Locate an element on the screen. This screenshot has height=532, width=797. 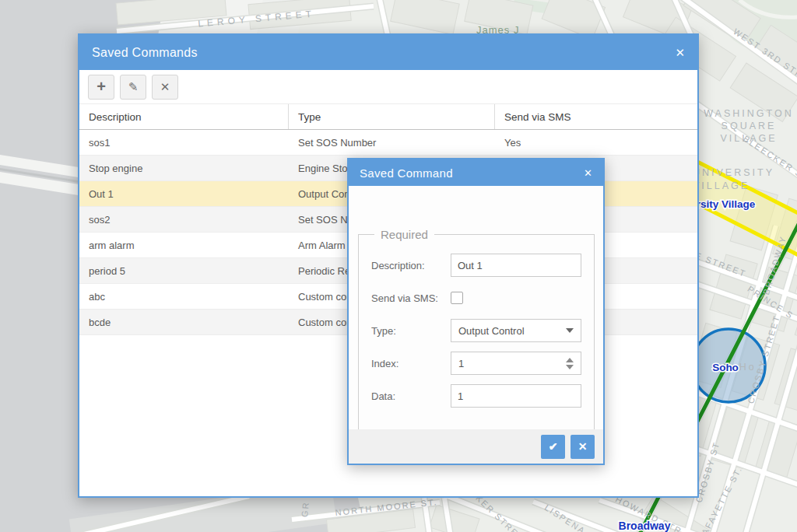
index-value: 1 is located at coordinates (461, 364).